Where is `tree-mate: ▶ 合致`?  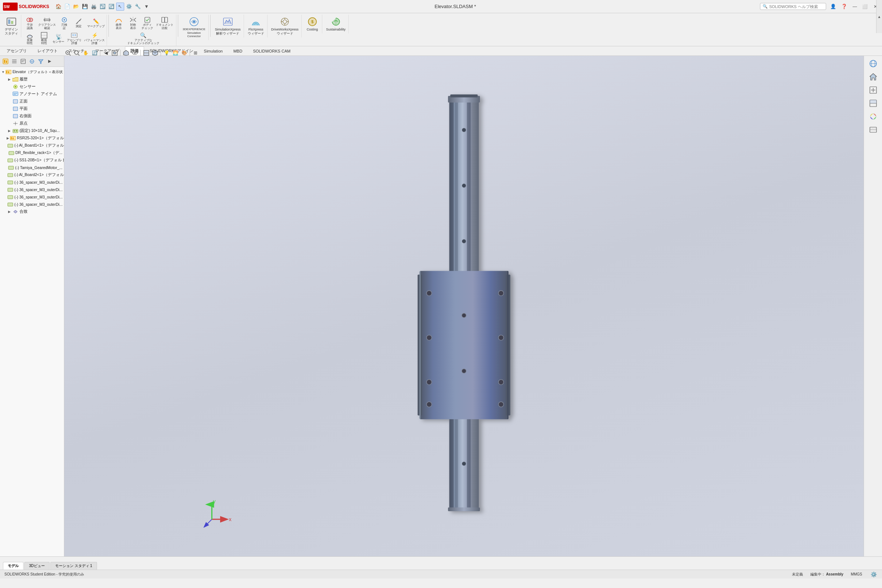 tree-mate: ▶ 合致 is located at coordinates (32, 212).